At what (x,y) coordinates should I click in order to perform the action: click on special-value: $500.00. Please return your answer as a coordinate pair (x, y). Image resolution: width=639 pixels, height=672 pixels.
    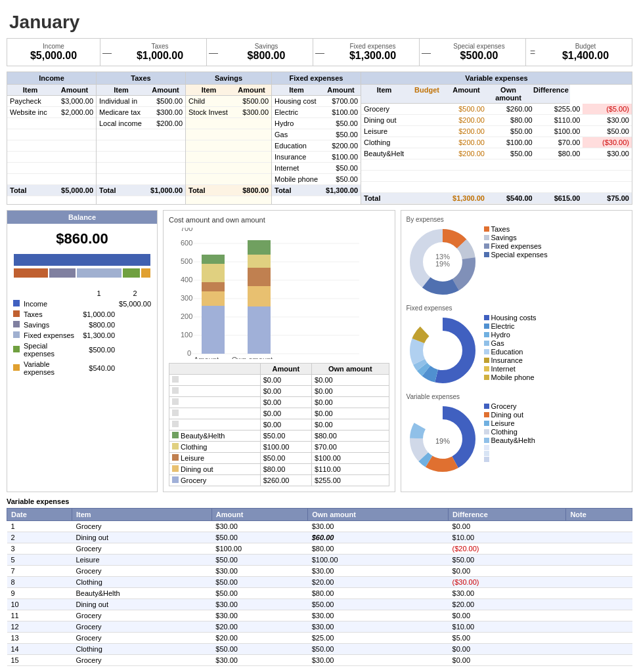
    Looking at the image, I should click on (479, 56).